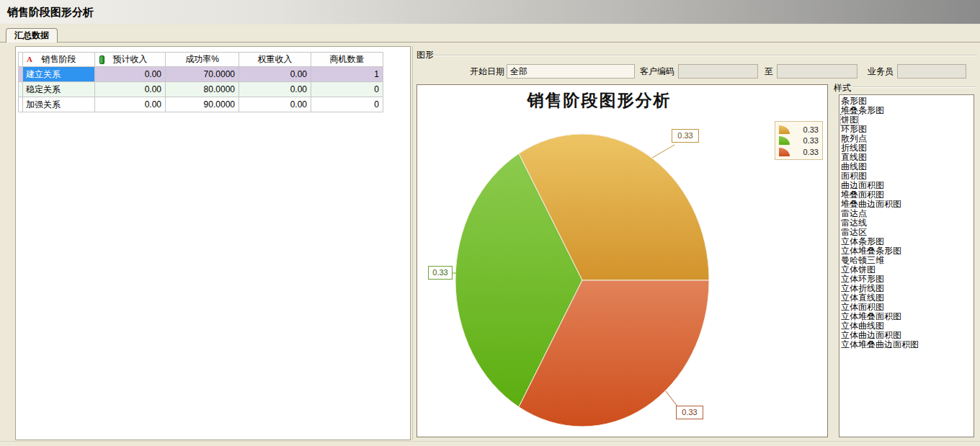  I want to click on chart-style-listbox: 条形图堆叠条形图饼图环形图散列点折线图直线图曲线图面积图曲边面积图堆叠面积图堆叠…, so click(906, 266).